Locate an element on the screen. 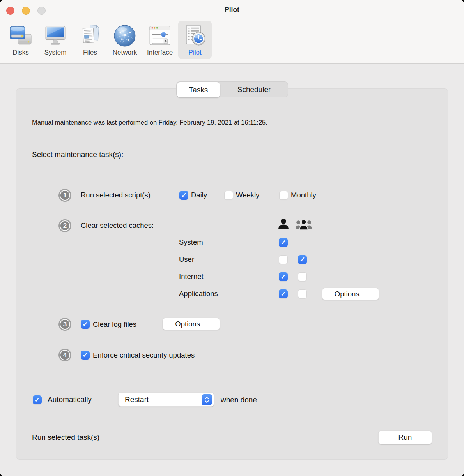  group-icon is located at coordinates (304, 226).